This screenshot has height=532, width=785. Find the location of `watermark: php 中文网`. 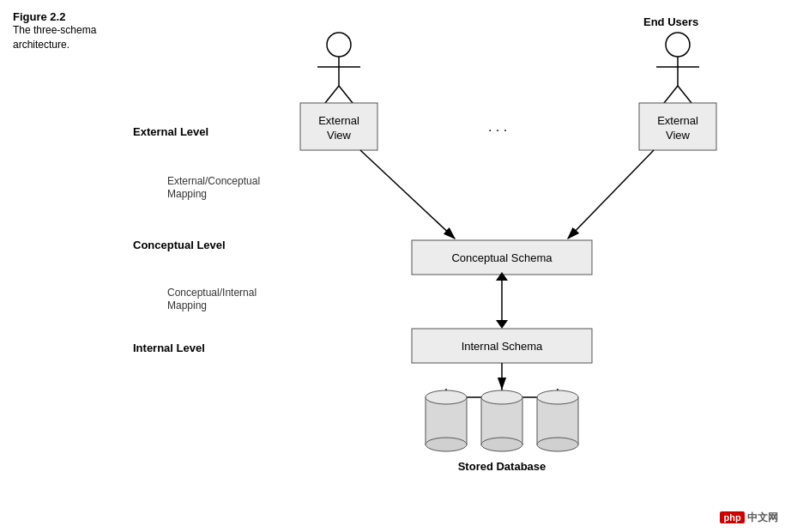

watermark: php 中文网 is located at coordinates (749, 518).